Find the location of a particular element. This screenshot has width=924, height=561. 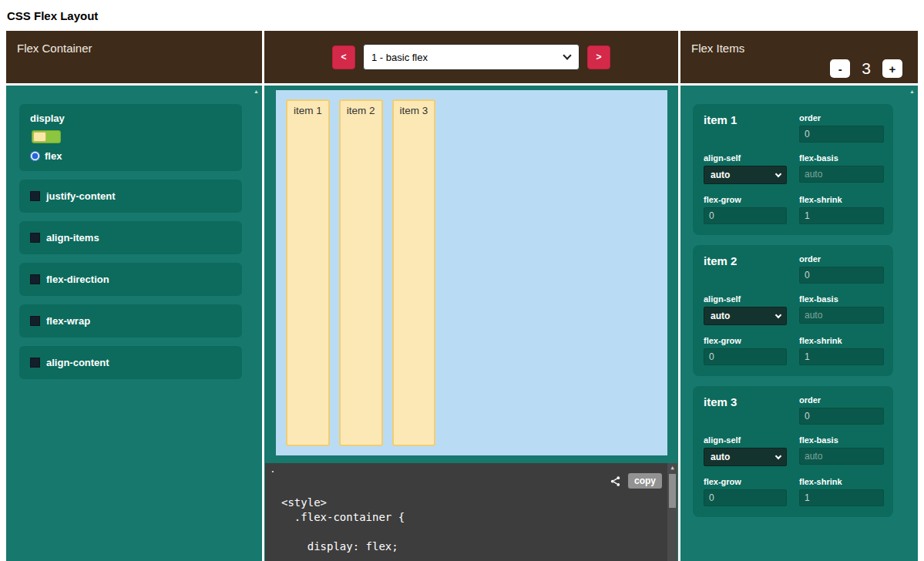

property-label: flex-wrap is located at coordinates (68, 321).